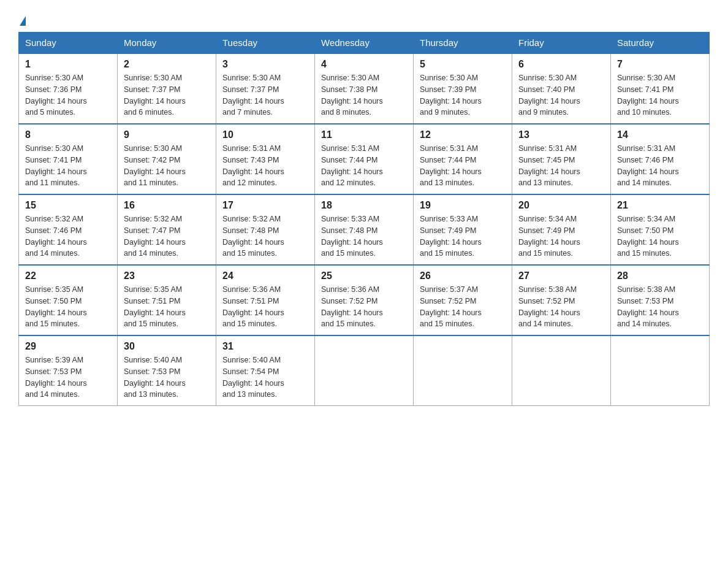 The width and height of the screenshot is (728, 563). Describe the element at coordinates (167, 88) in the screenshot. I see `calendar-cell: 2 Sunrise: 5:30 AM Sunset: 7:37 PM Dayli…` at that location.